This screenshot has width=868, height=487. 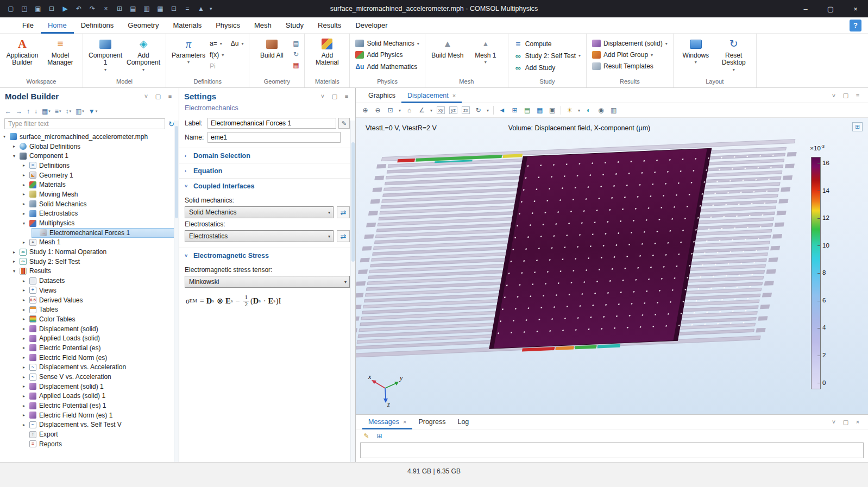 I want to click on close-tab-icon, so click(x=405, y=422).